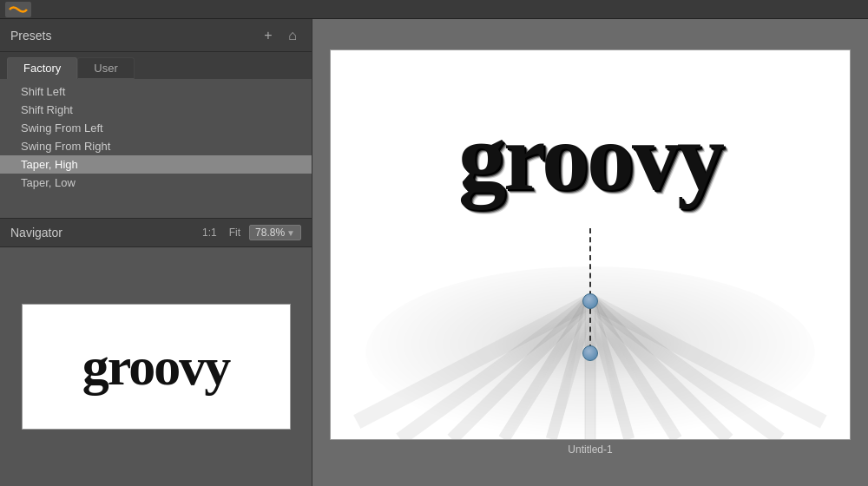  Describe the element at coordinates (156, 182) in the screenshot. I see `list-item: Taper, Low` at that location.